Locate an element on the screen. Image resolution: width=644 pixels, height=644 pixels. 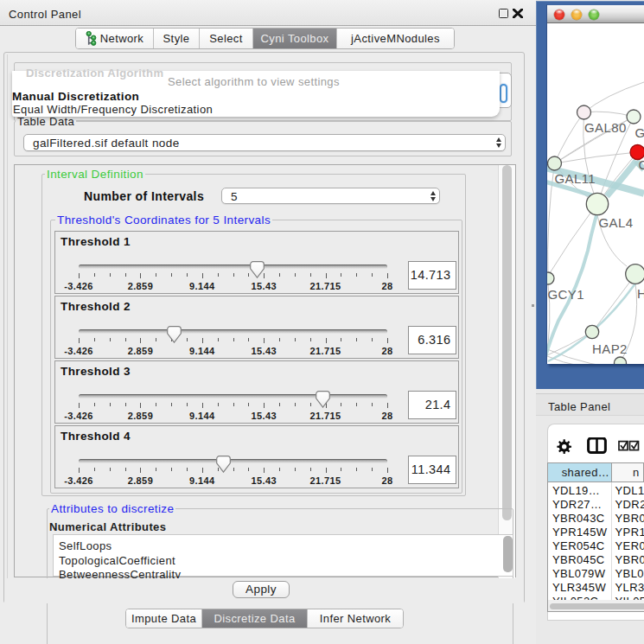
svg-text: GAL80 is located at coordinates (605, 128).